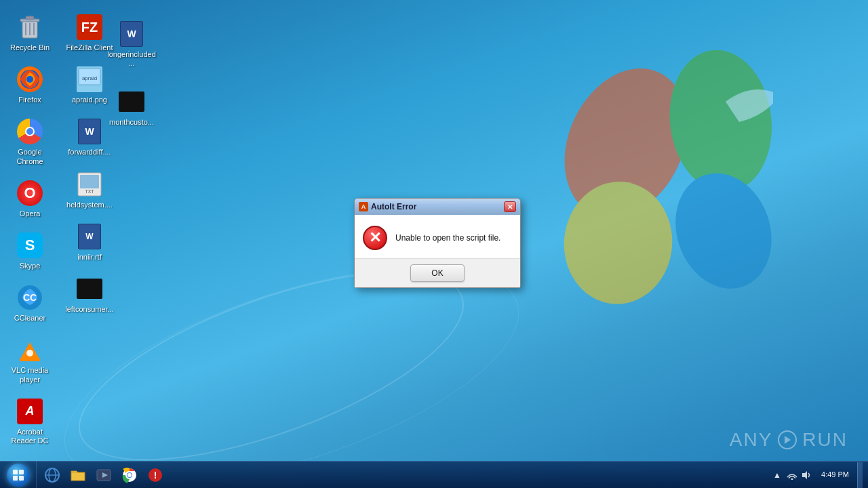 This screenshot has height=488, width=868. I want to click on dialog-title-text: AutoIt Error, so click(393, 207).